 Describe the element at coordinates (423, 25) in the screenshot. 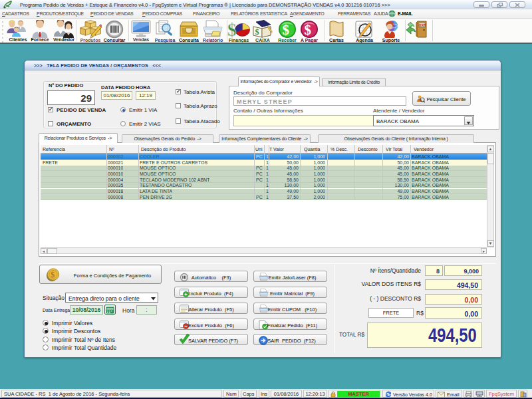

I see `svg-text: EXIT` at that location.